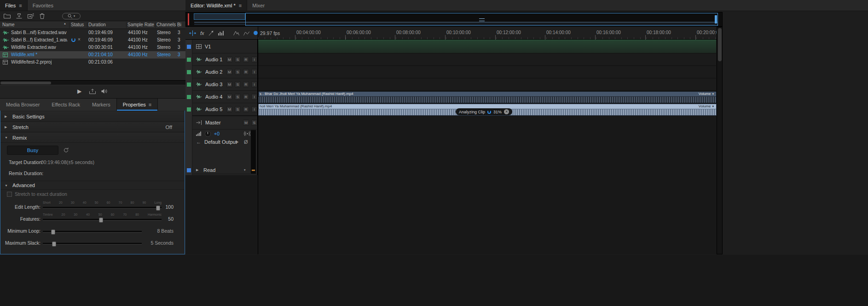  Describe the element at coordinates (93, 127) in the screenshot. I see `section-stretch: ▶ Stretch Off` at that location.